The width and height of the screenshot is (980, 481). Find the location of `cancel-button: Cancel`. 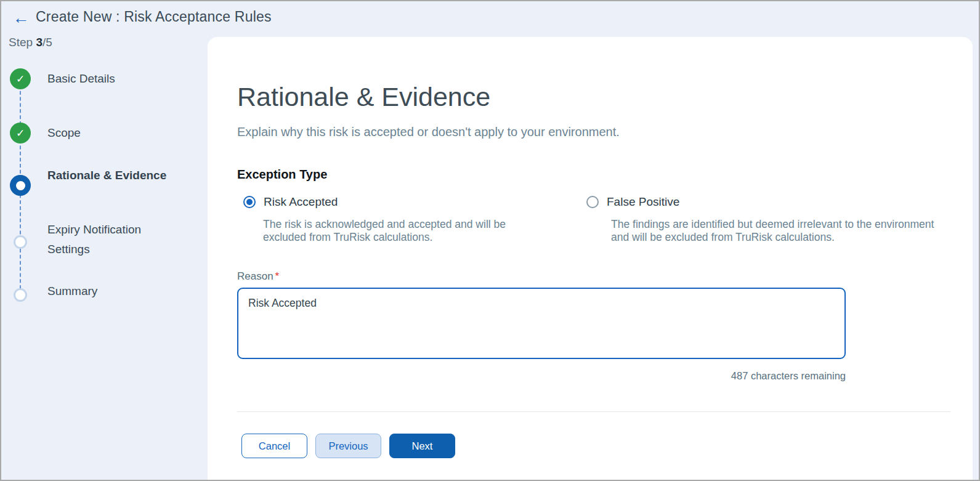

cancel-button: Cancel is located at coordinates (275, 446).